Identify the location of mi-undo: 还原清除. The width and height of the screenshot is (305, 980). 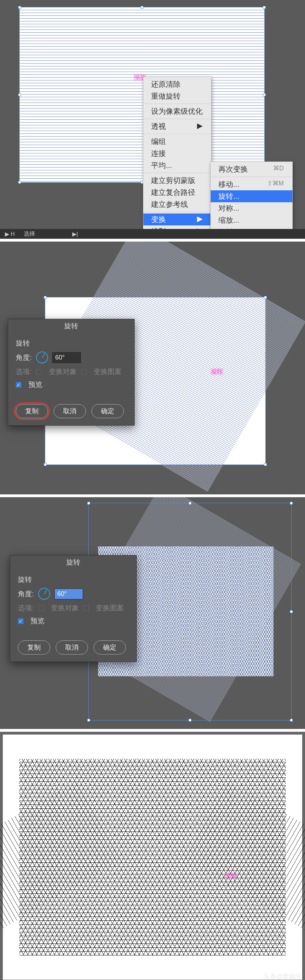
(177, 84).